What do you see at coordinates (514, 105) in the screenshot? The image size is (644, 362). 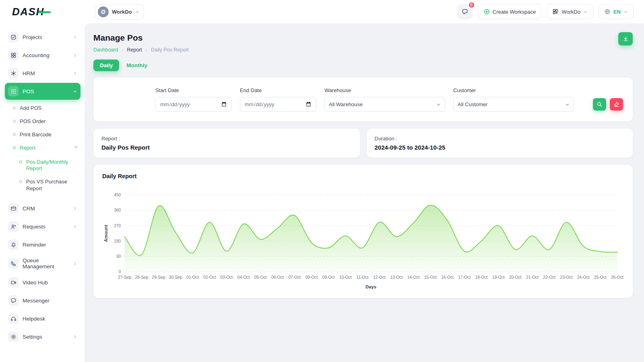 I see `customer-select: All Customer` at bounding box center [514, 105].